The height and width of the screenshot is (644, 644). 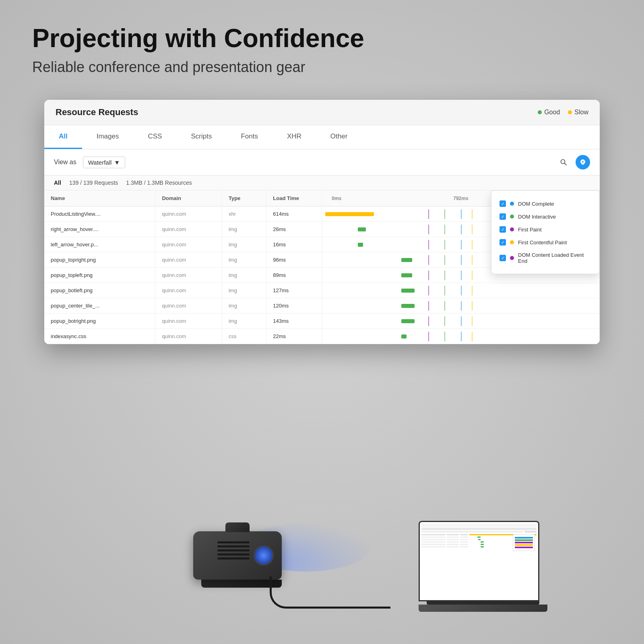 What do you see at coordinates (104, 163) in the screenshot?
I see `view-as-select: Waterfall ▼` at bounding box center [104, 163].